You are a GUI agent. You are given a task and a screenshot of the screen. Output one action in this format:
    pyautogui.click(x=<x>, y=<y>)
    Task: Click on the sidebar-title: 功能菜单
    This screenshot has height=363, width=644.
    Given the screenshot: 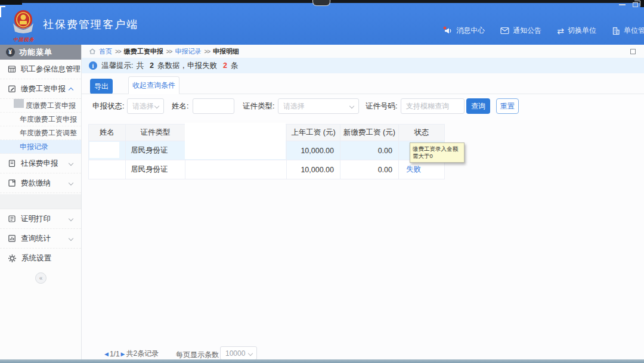 What is the action you would take?
    pyautogui.click(x=36, y=52)
    